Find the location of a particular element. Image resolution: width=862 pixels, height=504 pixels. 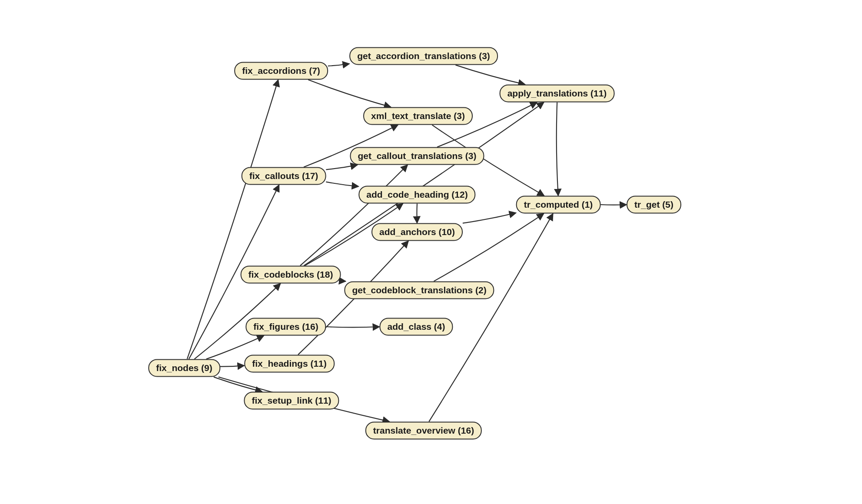

node-label: fix_figures (16) is located at coordinates (286, 327).